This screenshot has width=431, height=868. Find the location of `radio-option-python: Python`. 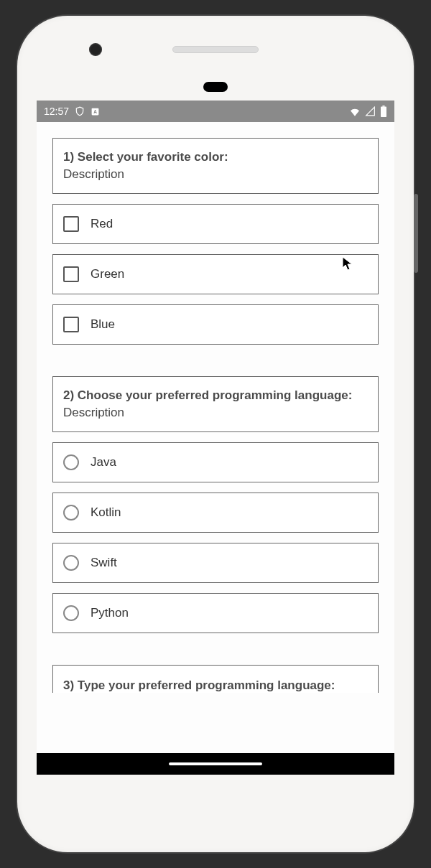

radio-option-python: Python is located at coordinates (216, 613).